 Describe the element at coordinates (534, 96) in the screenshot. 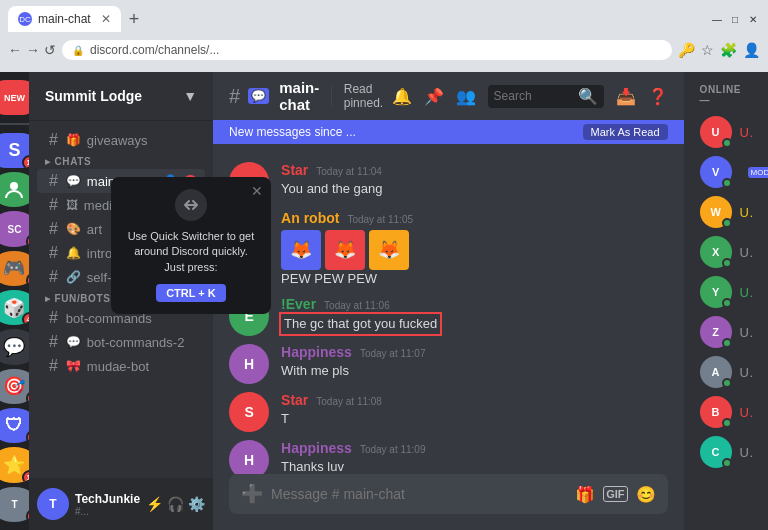

I see `search-input` at that location.